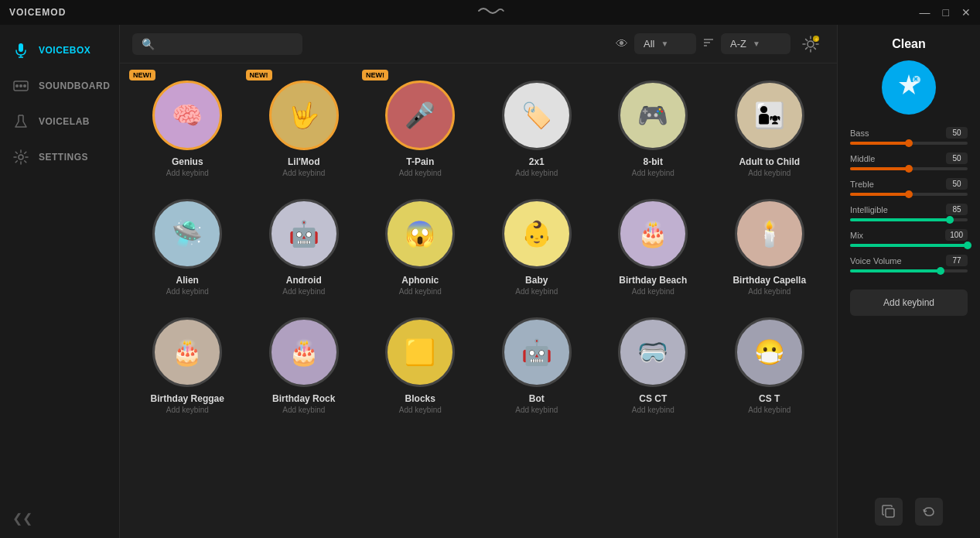  Describe the element at coordinates (537, 234) in the screenshot. I see `voice-emoji-baby: 👶` at that location.